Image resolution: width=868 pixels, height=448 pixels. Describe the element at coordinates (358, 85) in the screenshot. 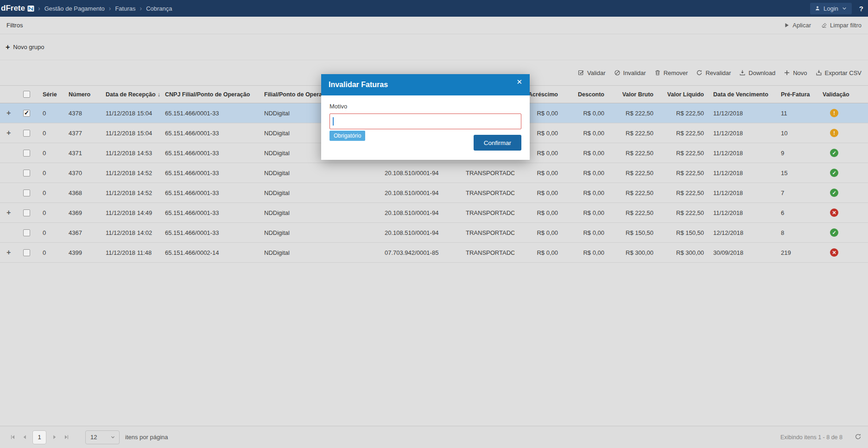

I see `modal-title: Invalidar Faturas` at that location.